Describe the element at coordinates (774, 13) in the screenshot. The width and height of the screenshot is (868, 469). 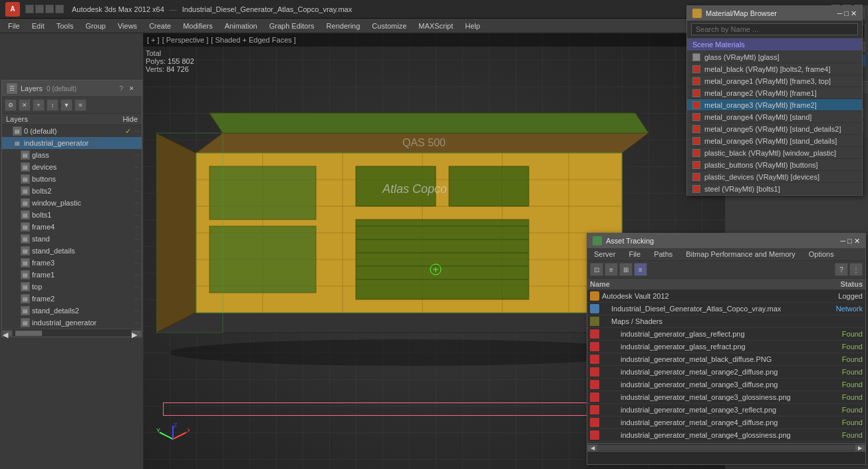
I see `material-browser-titlebar: Material/Map Browser ─ □ ✕` at that location.